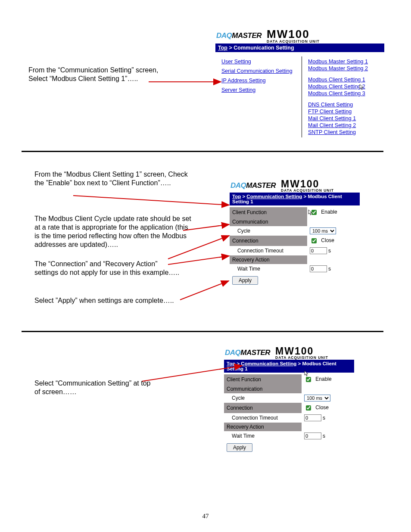  What do you see at coordinates (258, 62) in the screenshot?
I see `link-user-setting: User Setting` at bounding box center [258, 62].